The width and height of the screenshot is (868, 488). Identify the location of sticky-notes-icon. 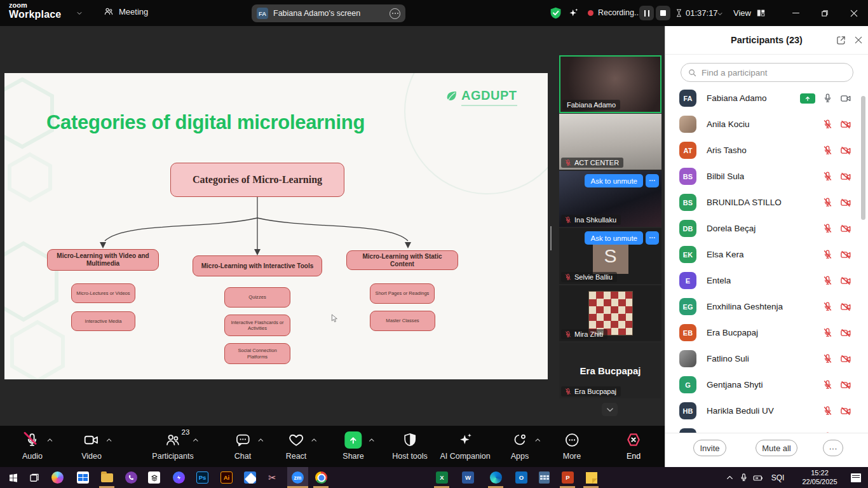
(591, 478).